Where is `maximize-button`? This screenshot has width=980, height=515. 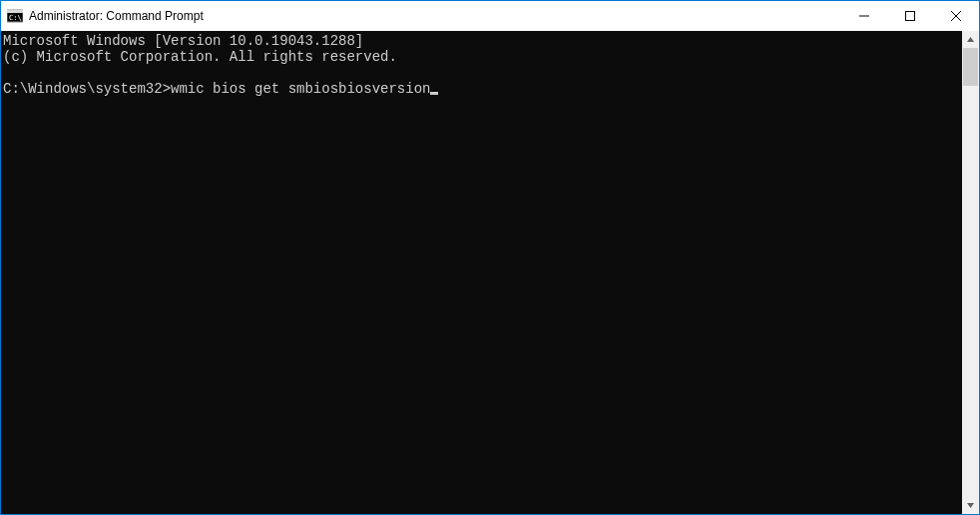 maximize-button is located at coordinates (910, 16).